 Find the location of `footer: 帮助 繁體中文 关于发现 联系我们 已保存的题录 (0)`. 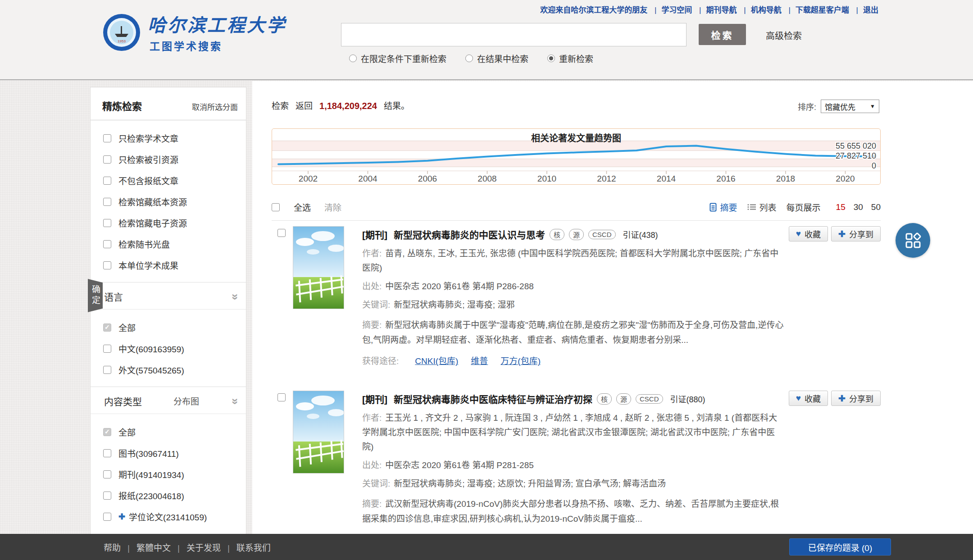

footer: 帮助 繁體中文 关于发现 联系我们 已保存的题录 (0) is located at coordinates (486, 547).